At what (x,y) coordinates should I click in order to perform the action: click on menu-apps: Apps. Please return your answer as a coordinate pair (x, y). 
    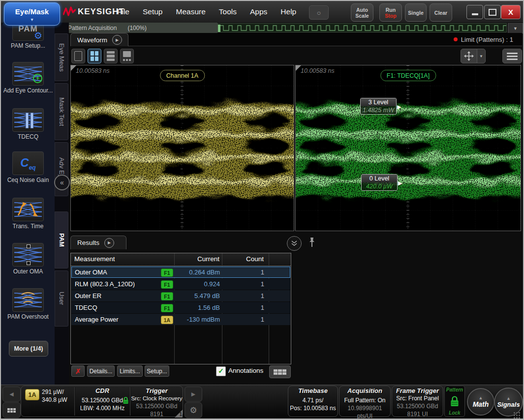
    Looking at the image, I should click on (259, 12).